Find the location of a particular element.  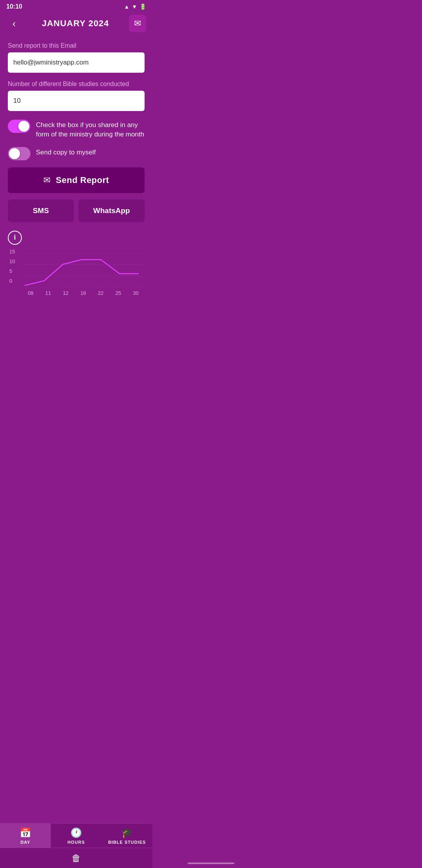

chart-x-labels: 08 11 12 16 22 25 30 is located at coordinates (83, 293).